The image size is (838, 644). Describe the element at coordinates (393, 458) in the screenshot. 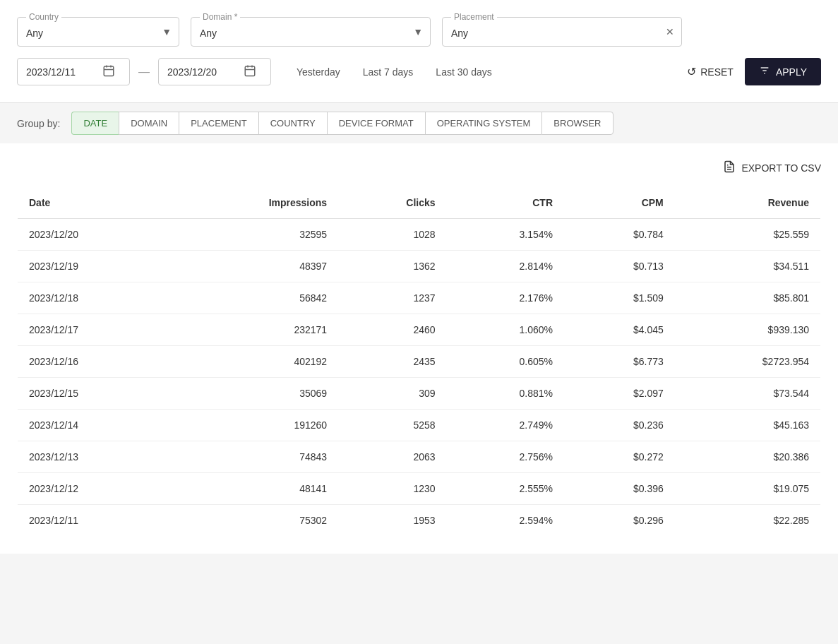

I see `cell-clicks: 2063` at that location.